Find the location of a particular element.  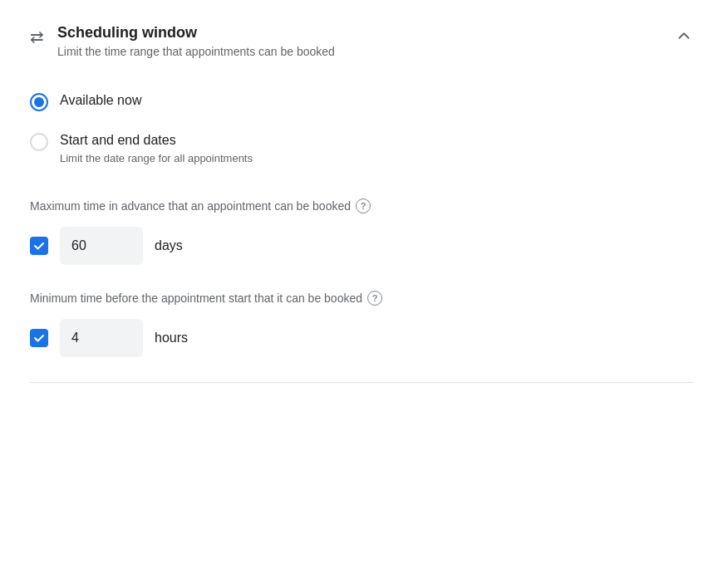

min-before-checkbox-wrapper is located at coordinates (39, 338).